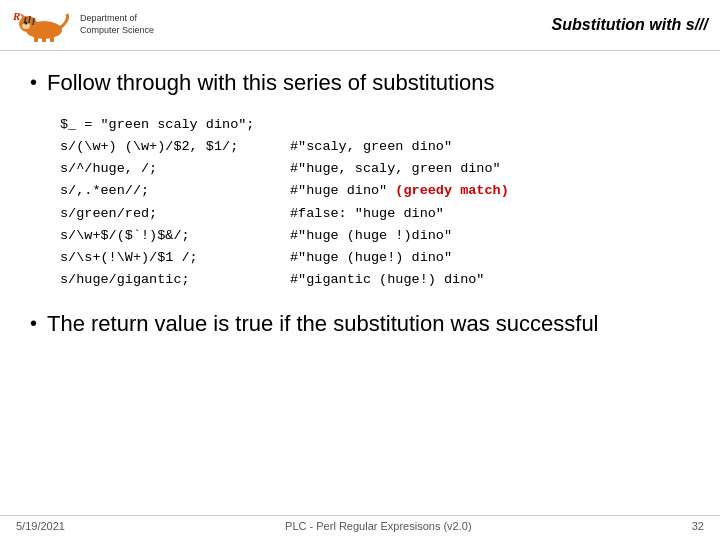 Image resolution: width=720 pixels, height=540 pixels. What do you see at coordinates (698, 526) in the screenshot?
I see `footer-page: 32` at bounding box center [698, 526].